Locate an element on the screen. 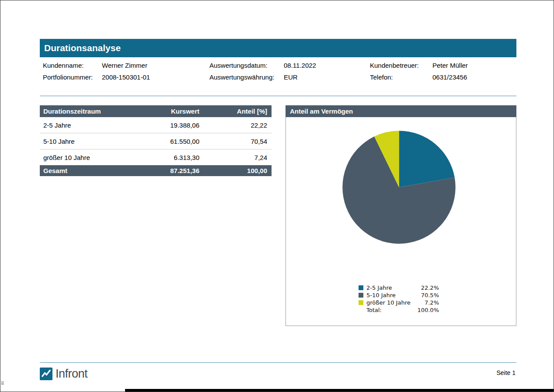 The height and width of the screenshot is (392, 554). pie-chart is located at coordinates (399, 187).